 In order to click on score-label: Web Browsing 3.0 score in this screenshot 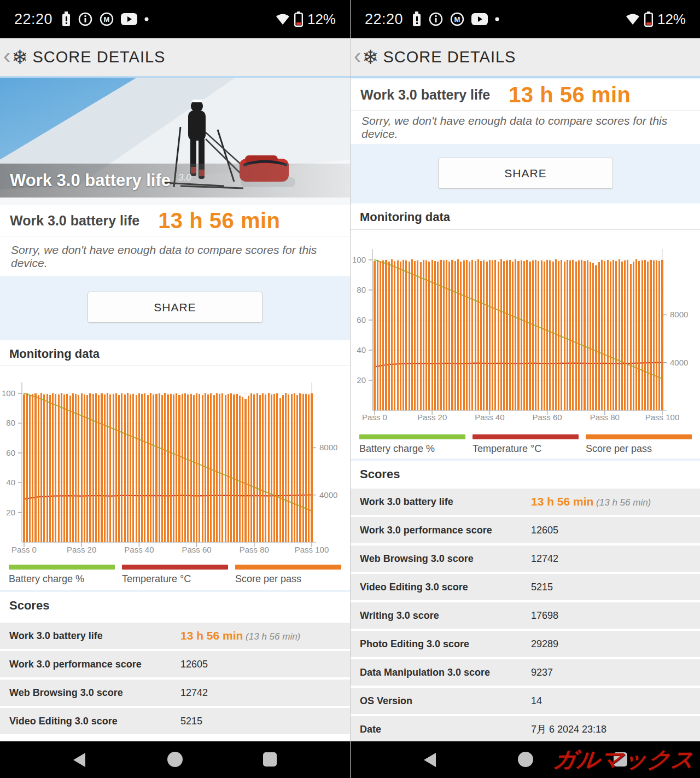, I will do `click(61, 693)`.